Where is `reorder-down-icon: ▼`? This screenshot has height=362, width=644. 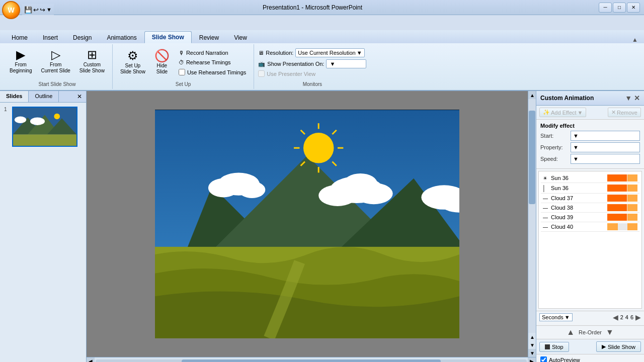 reorder-down-icon: ▼ is located at coordinates (610, 332).